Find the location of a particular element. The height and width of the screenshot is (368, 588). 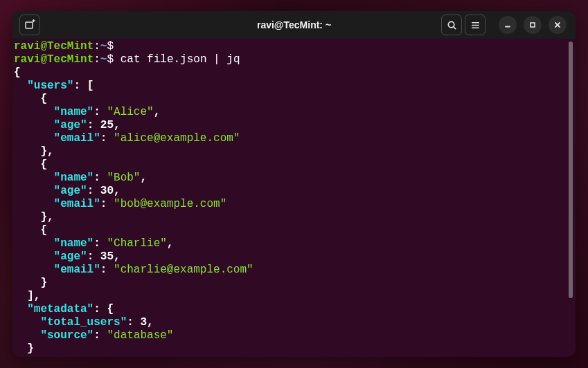

scrollbar-track is located at coordinates (571, 192).